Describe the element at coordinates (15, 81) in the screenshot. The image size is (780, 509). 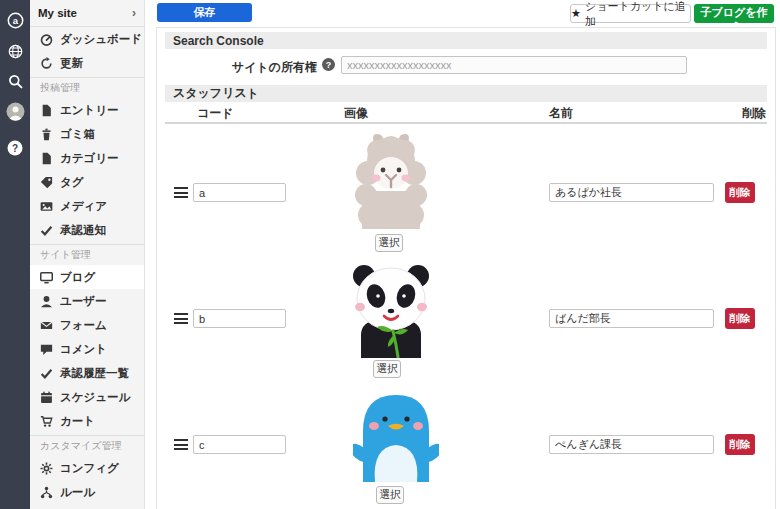
I see `search-icon` at that location.